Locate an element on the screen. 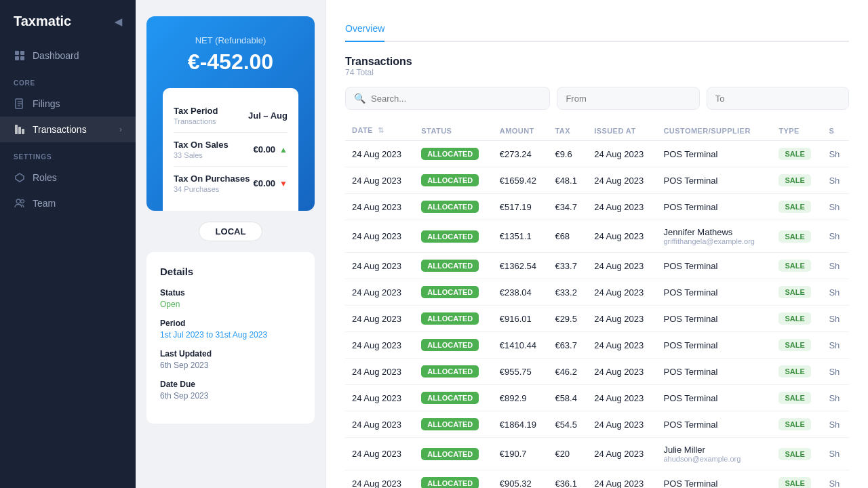  table-row: 24 Aug 2023 ALLOCATED €905.32 €36.1 24 A… is located at coordinates (597, 480).